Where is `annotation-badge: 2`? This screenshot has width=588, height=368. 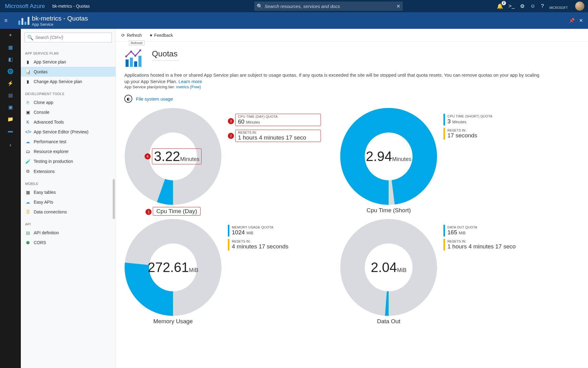 annotation-badge: 2 is located at coordinates (231, 136).